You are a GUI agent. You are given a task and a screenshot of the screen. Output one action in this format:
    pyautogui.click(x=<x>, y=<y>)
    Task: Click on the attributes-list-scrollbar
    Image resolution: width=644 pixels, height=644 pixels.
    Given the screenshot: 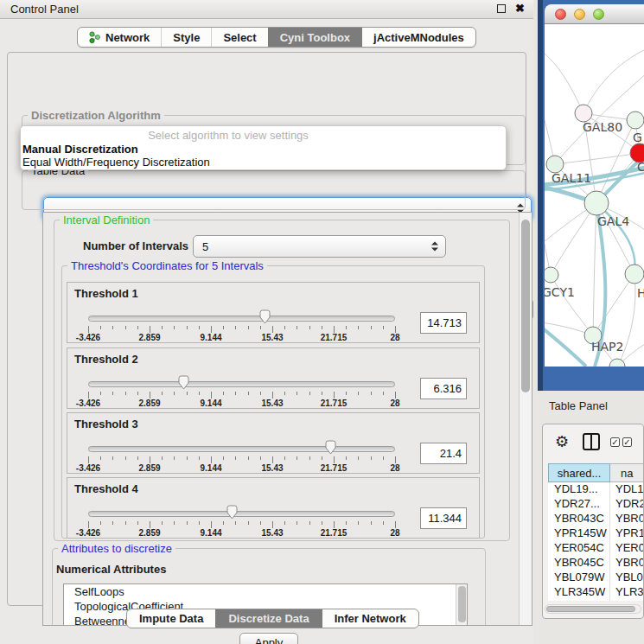 What is the action you would take?
    pyautogui.click(x=462, y=605)
    